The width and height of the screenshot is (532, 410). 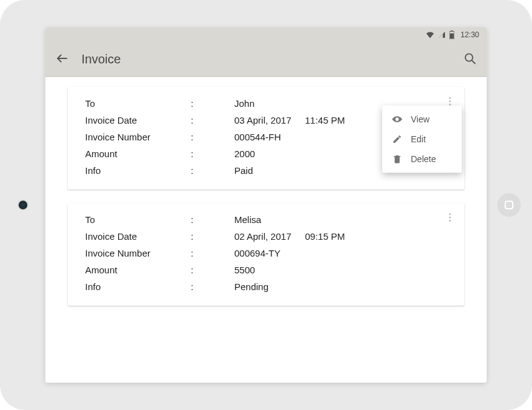 What do you see at coordinates (422, 139) in the screenshot?
I see `card-menu: ViewEditDelete` at bounding box center [422, 139].